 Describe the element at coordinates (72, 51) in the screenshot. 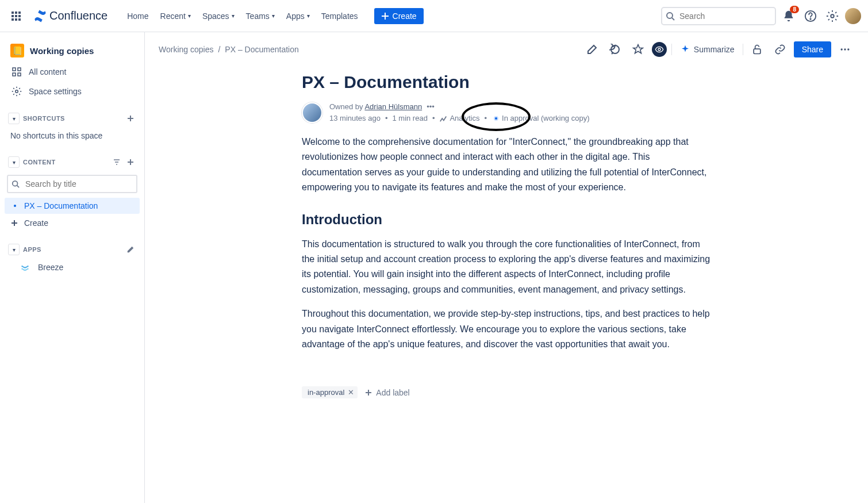

I see `space-header: 📒 Working copies` at that location.